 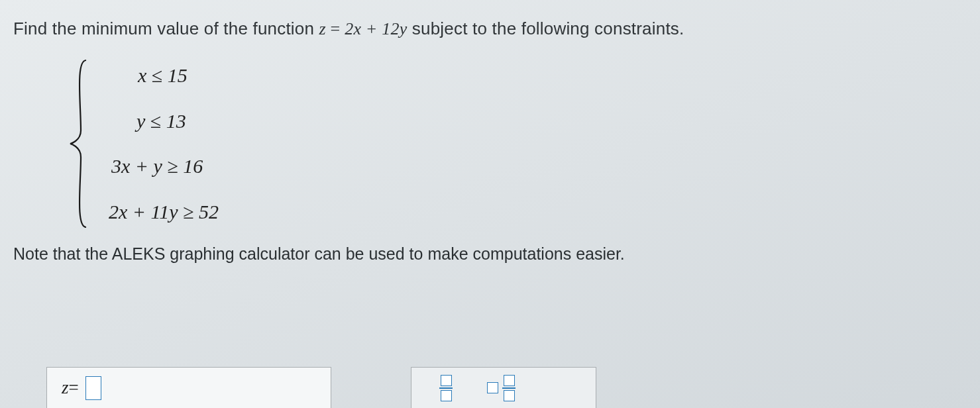 I want to click on fraction-button, so click(x=446, y=388).